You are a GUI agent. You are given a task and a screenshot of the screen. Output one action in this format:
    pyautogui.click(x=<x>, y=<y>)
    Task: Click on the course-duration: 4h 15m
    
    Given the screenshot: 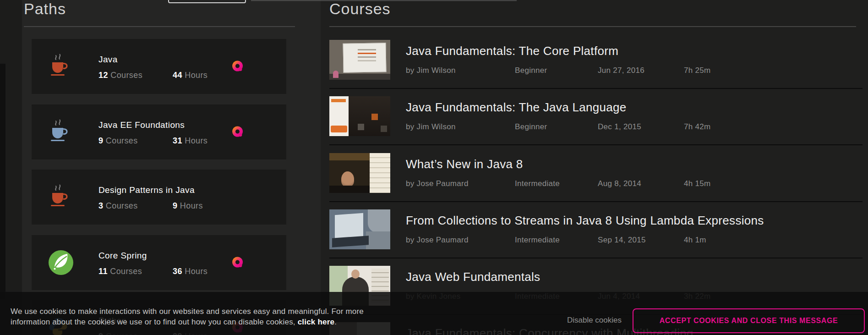 What is the action you would take?
    pyautogui.click(x=697, y=183)
    